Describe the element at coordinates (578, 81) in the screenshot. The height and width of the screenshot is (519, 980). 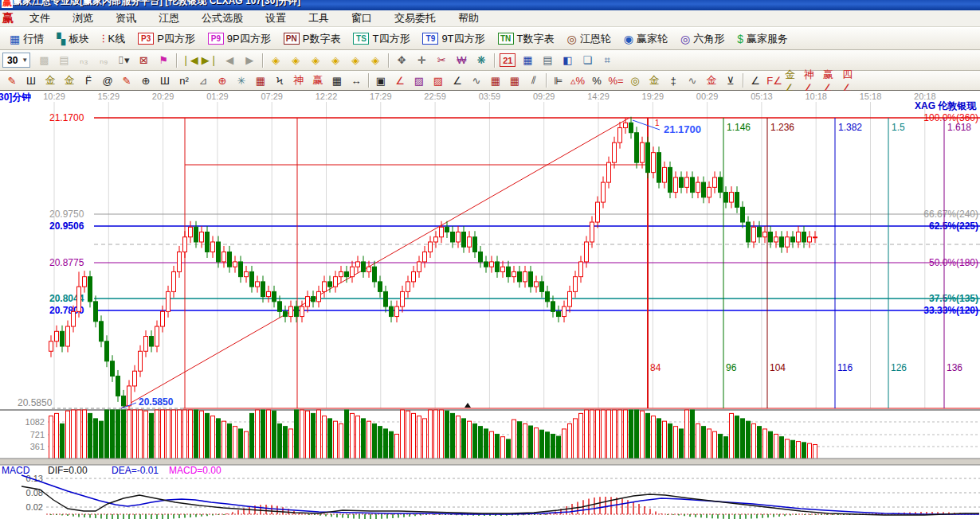
I see `percent-slash-icon: ▵%` at that location.